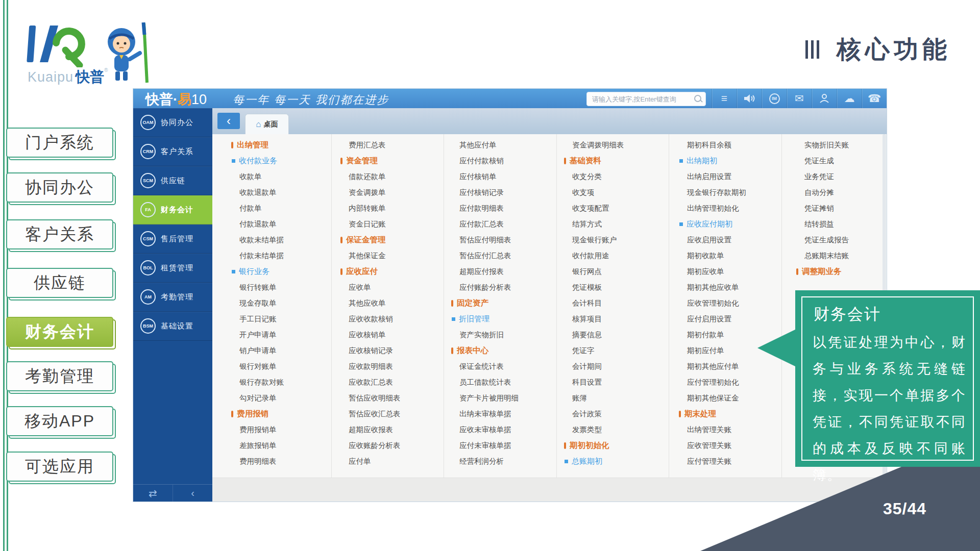 Image resolution: width=980 pixels, height=551 pixels. I want to click on menu-item: 核算项目, so click(619, 319).